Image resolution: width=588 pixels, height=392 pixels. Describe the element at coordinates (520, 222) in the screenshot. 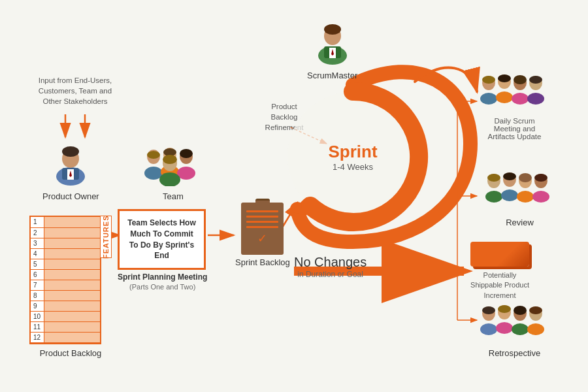

I see `review-label: Review` at that location.